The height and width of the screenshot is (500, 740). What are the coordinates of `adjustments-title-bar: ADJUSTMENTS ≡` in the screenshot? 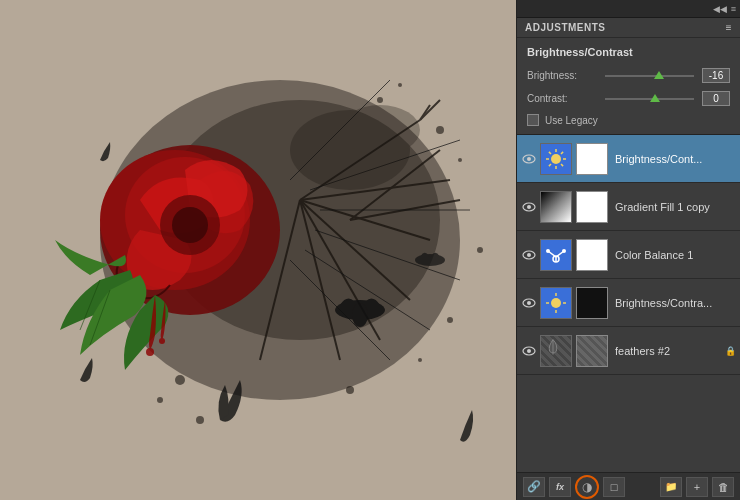 It's located at (628, 28).